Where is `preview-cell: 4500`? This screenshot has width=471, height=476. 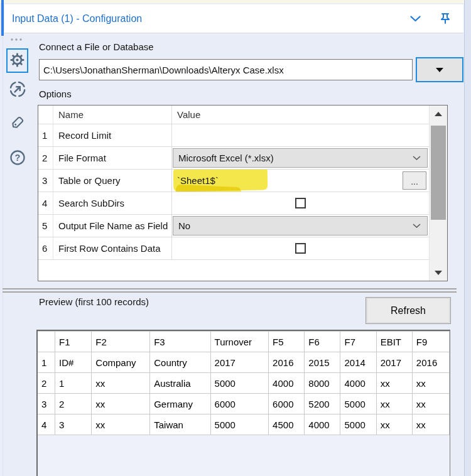
preview-cell: 4500 is located at coordinates (286, 425).